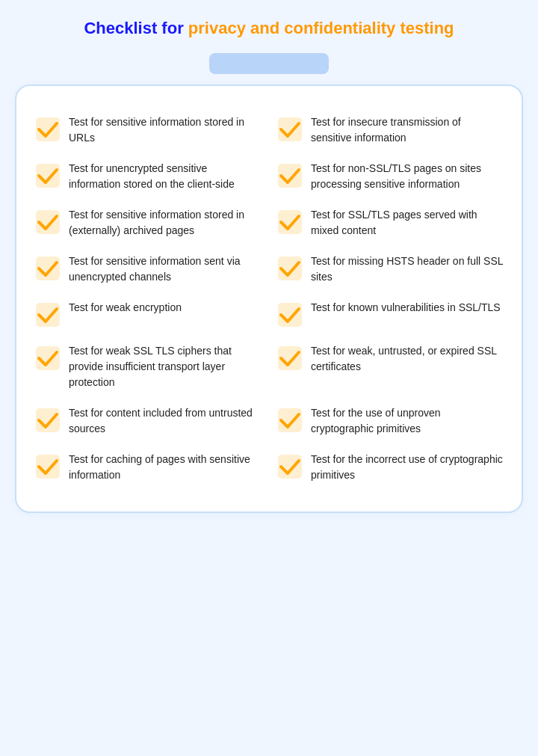 Image resolution: width=538 pixels, height=756 pixels. I want to click on tab-bar, so click(269, 64).